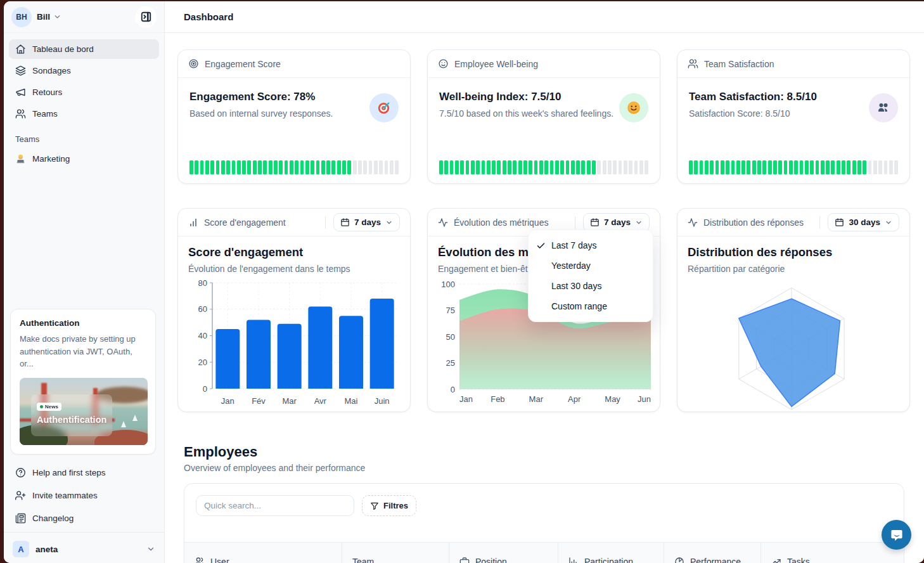  What do you see at coordinates (389, 506) in the screenshot?
I see `filters-button: Filtres` at bounding box center [389, 506].